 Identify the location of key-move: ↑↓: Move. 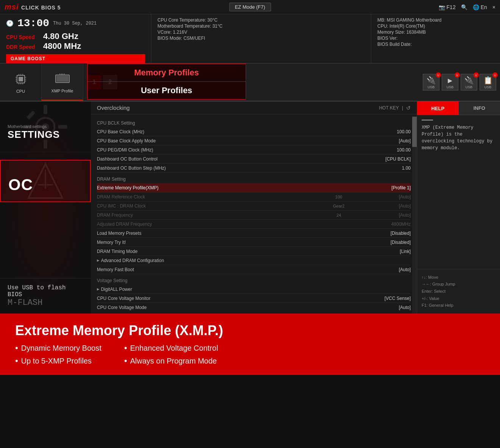
(459, 277).